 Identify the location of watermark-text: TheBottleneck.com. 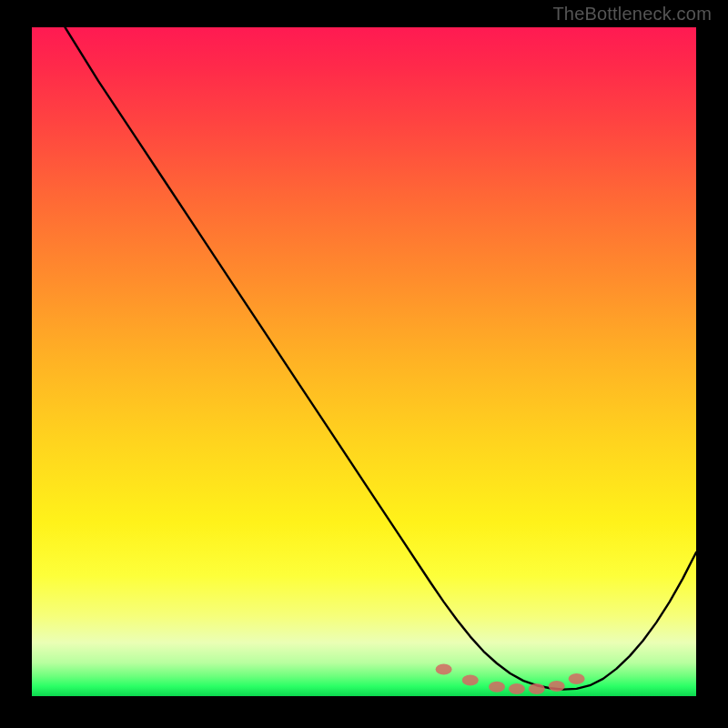
(632, 15).